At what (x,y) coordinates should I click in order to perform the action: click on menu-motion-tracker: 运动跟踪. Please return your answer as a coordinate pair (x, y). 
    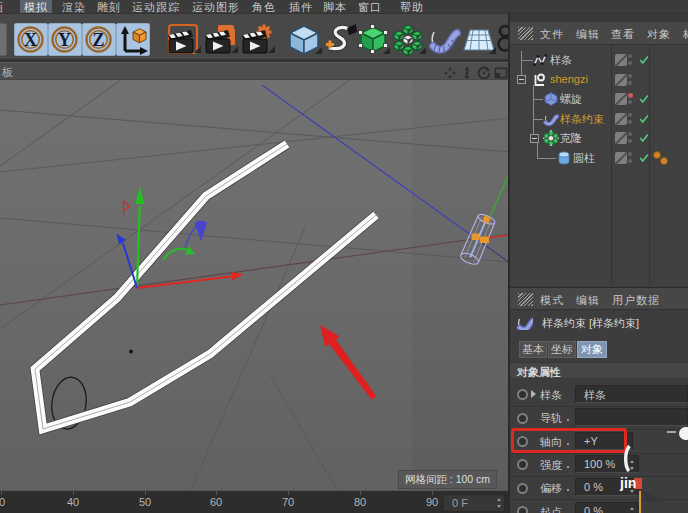
    Looking at the image, I should click on (156, 7).